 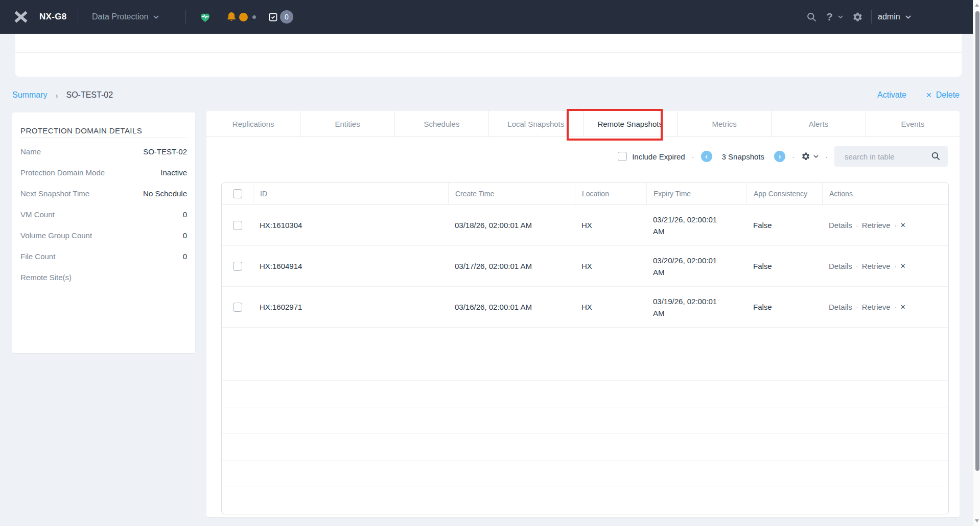 I want to click on tab-entities: Entities, so click(x=347, y=124).